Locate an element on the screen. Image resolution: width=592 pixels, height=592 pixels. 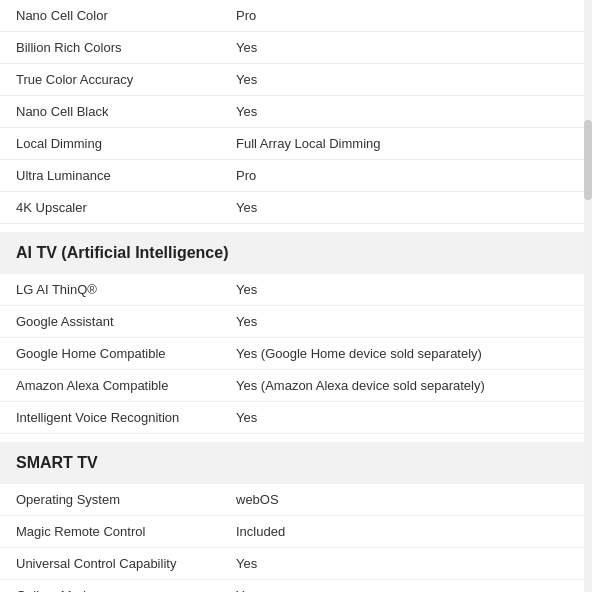
spec-value: Included is located at coordinates (406, 532).